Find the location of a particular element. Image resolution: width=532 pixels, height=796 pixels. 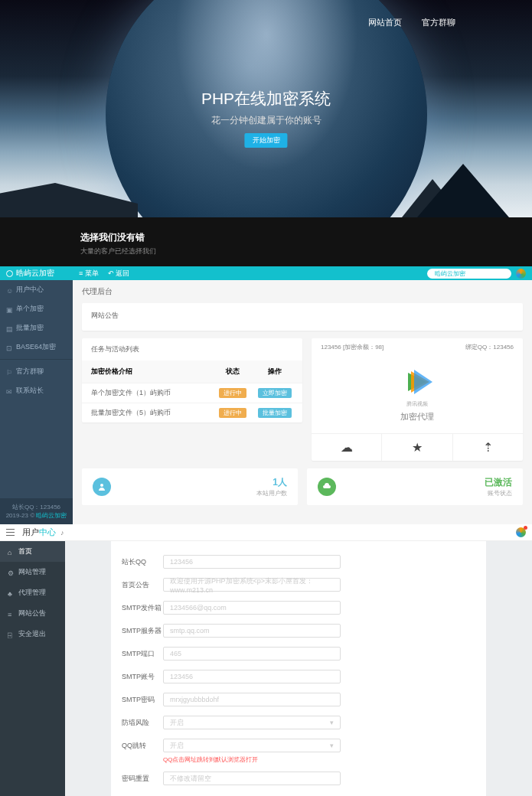

lock-icon: ▣ is located at coordinates (9, 309).